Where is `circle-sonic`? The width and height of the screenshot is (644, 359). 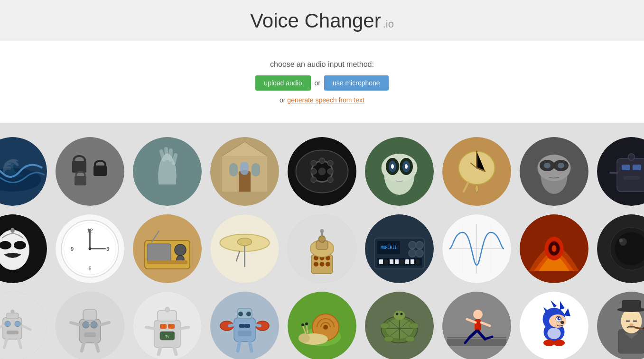
circle-sonic is located at coordinates (554, 325).